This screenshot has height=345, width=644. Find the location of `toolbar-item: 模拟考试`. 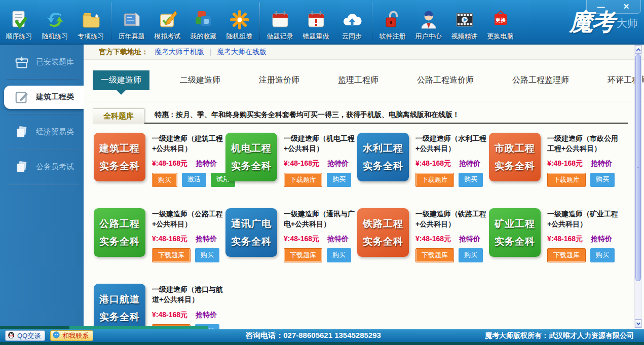

toolbar-item: 模拟考试 is located at coordinates (167, 25).